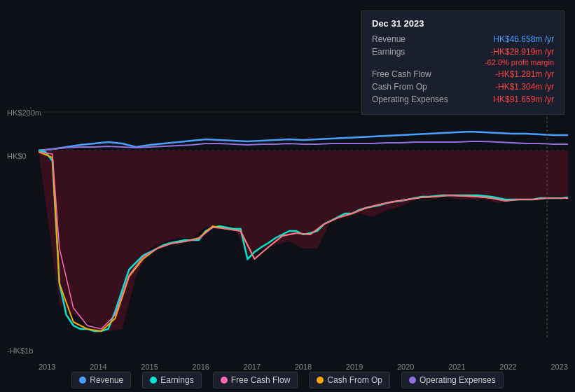 The image size is (575, 392). Describe the element at coordinates (463, 39) in the screenshot. I see `tooltip-row-revenue: Revenue HK$46.658m /yr` at that location.